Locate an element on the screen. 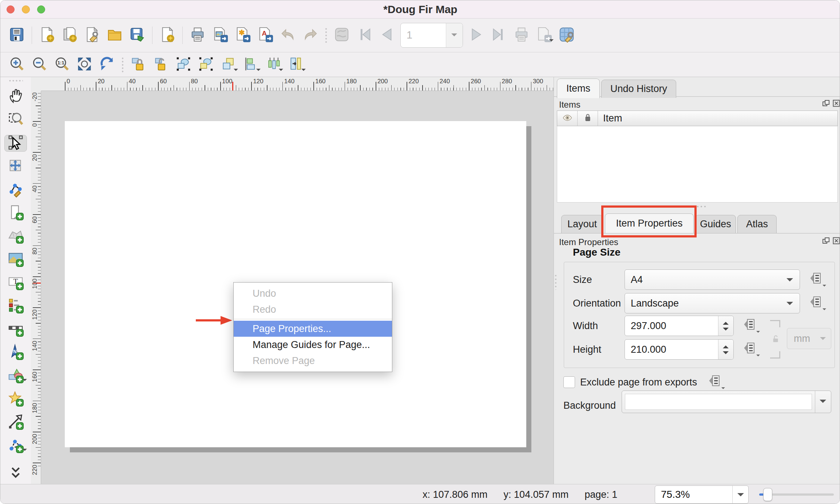 The image size is (840, 504). background-color-button is located at coordinates (726, 402).